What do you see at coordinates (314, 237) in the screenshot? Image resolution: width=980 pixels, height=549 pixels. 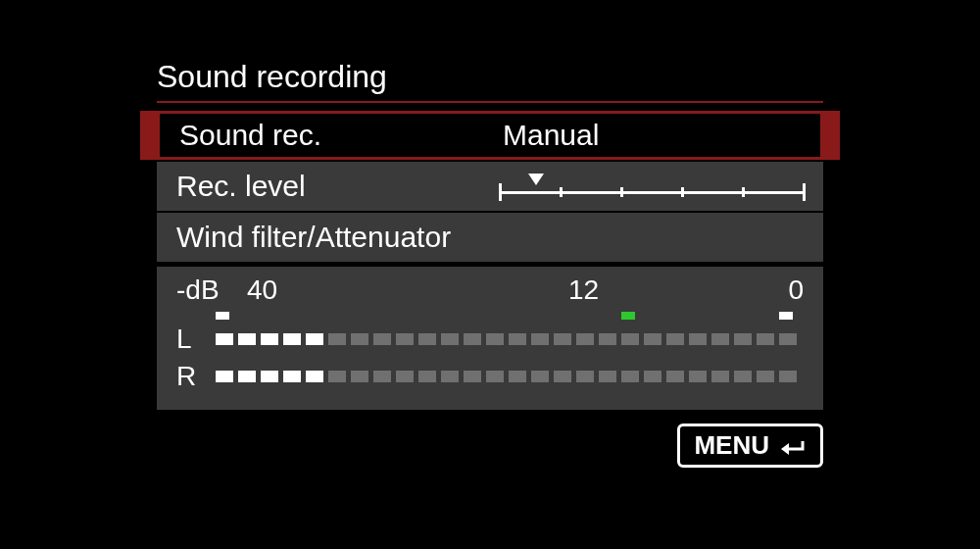 I see `menu-label-wind-filter: Wind filter/Attenuator` at bounding box center [314, 237].